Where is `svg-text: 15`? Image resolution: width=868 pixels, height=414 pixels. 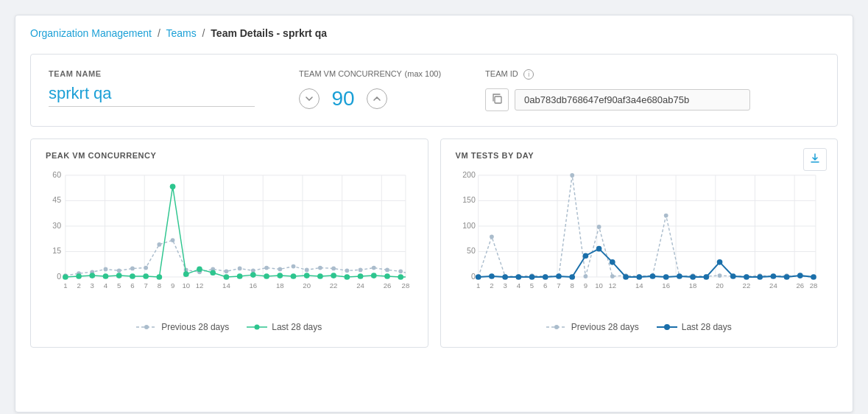 svg-text: 15 is located at coordinates (57, 250).